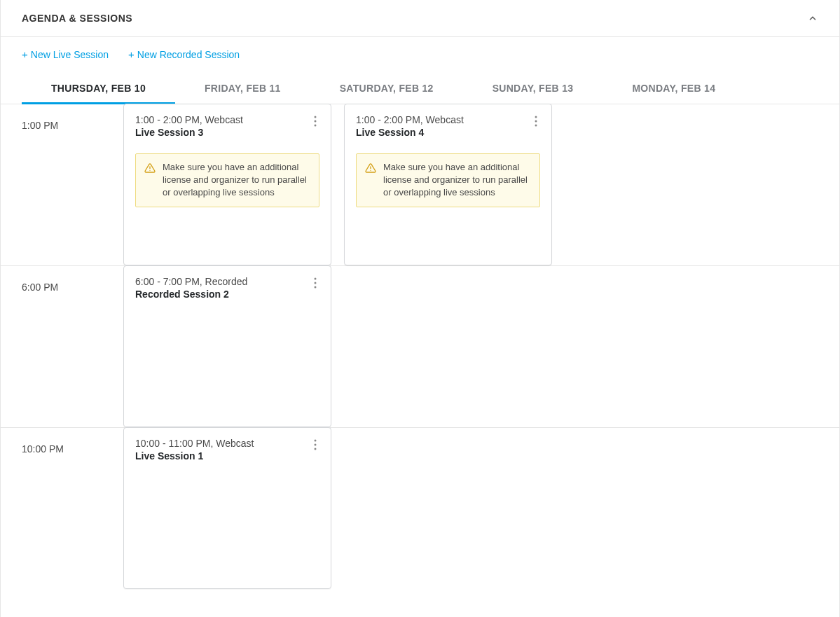  Describe the element at coordinates (227, 126) in the screenshot. I see `session-card-header: 1:00 - 2:00 PM, Webcast Live Session 3` at that location.